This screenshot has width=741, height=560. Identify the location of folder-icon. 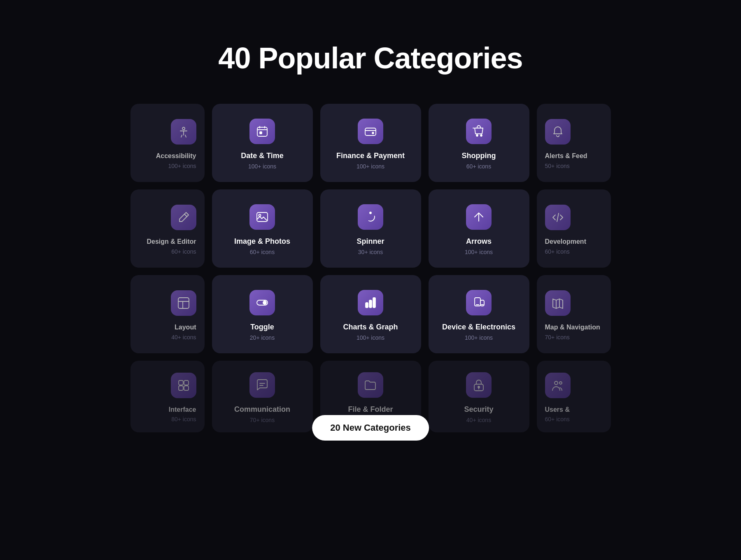
(370, 385).